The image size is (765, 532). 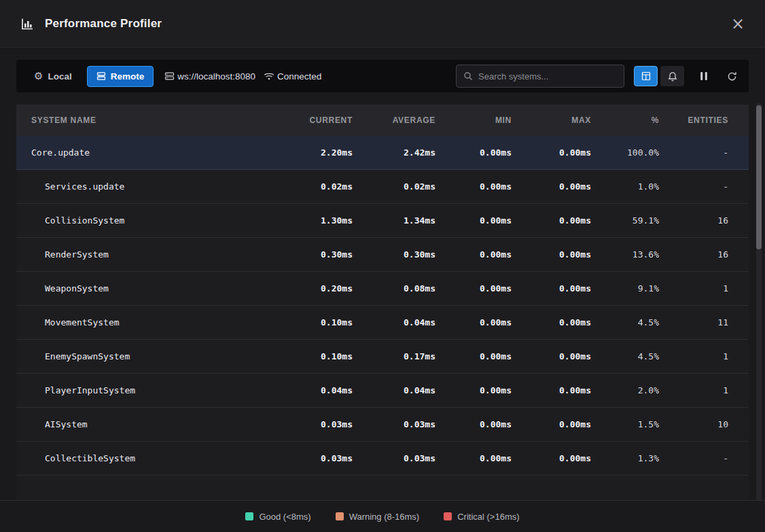 I want to click on metric-percent: 2.0%, so click(x=625, y=390).